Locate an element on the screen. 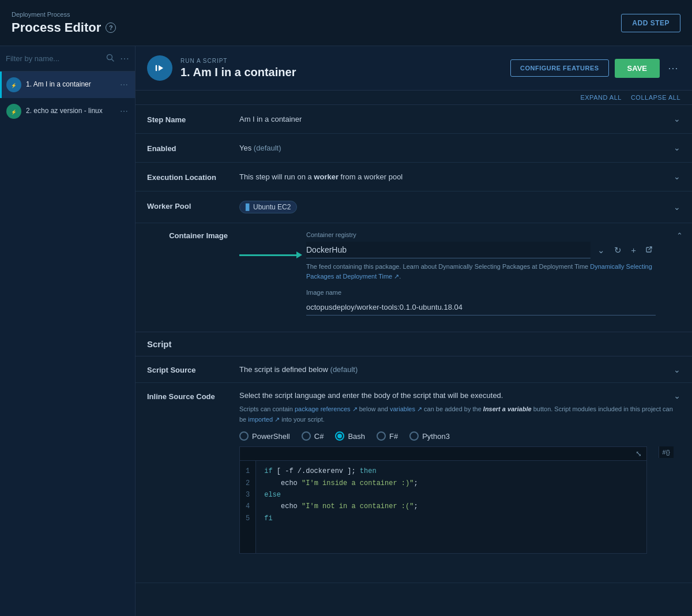  script-source-value: The script is defined below (default) ⌄ is located at coordinates (460, 370).